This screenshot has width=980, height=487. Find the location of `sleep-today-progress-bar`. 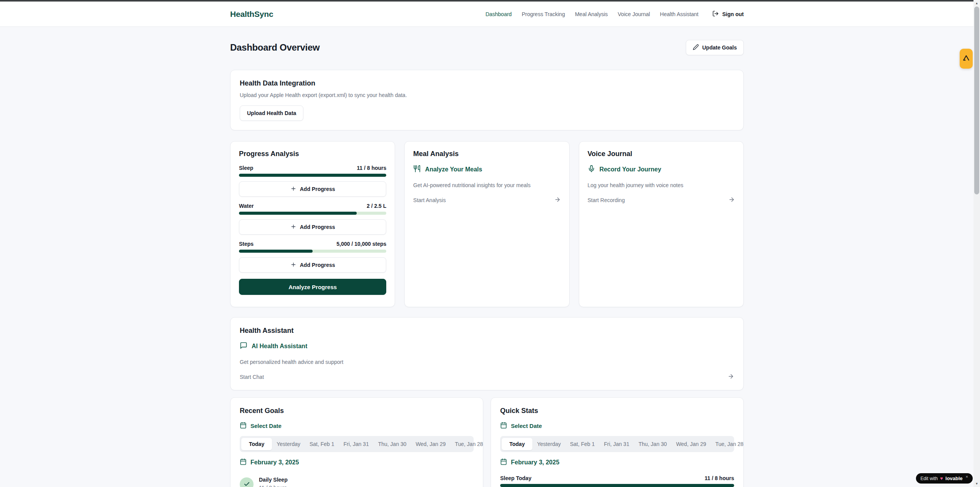

sleep-today-progress-bar is located at coordinates (617, 485).